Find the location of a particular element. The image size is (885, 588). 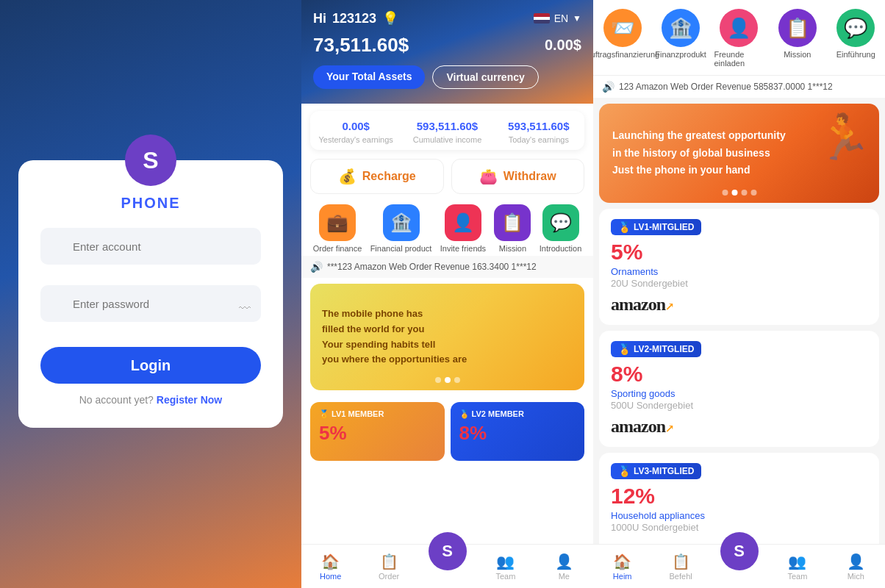

icon-financial-product: 🏦 Financial product is located at coordinates (401, 229).